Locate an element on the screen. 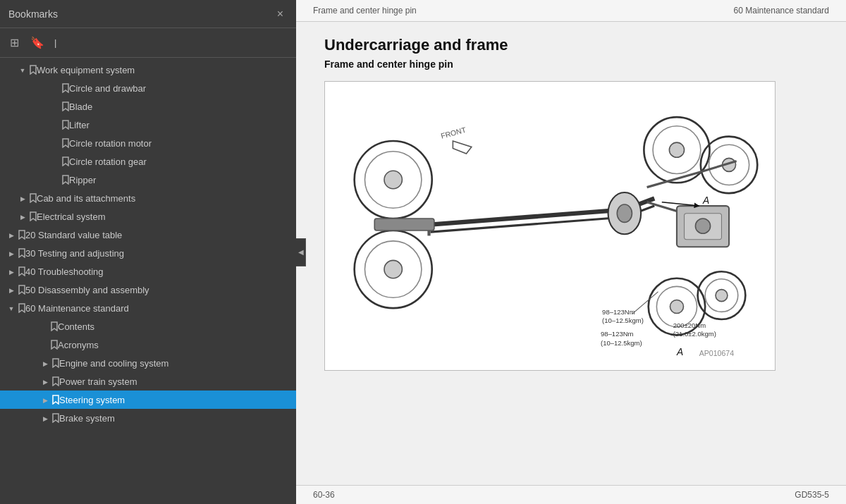 This screenshot has width=846, height=504. svg-text: AP010674 is located at coordinates (717, 353).